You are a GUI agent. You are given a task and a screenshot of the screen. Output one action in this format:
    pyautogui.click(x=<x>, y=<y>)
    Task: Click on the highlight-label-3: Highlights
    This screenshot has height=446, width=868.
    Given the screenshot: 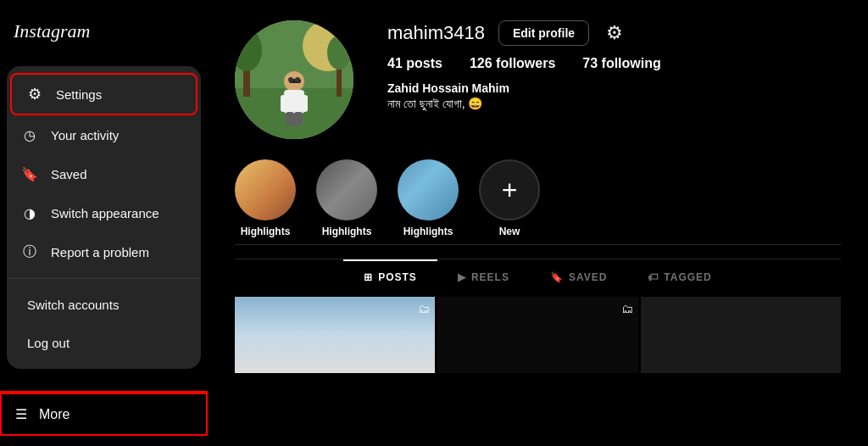 What is the action you would take?
    pyautogui.click(x=429, y=231)
    